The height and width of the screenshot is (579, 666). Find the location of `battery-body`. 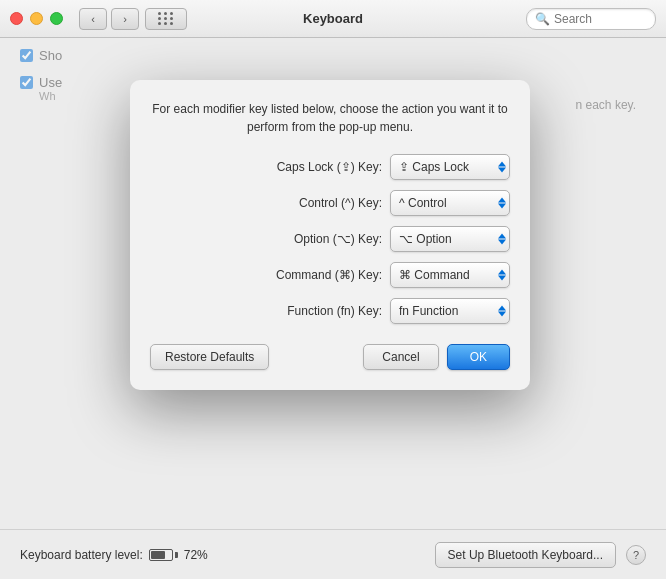

battery-body is located at coordinates (161, 555).